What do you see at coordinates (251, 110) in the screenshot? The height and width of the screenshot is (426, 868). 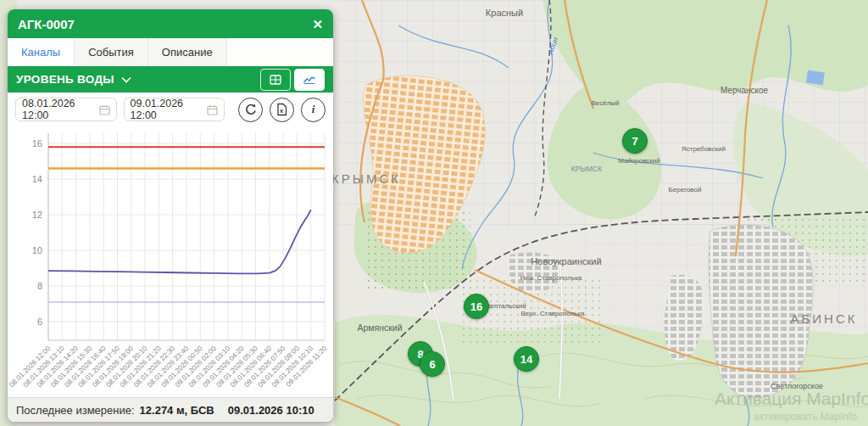 I see `refresh-button` at bounding box center [251, 110].